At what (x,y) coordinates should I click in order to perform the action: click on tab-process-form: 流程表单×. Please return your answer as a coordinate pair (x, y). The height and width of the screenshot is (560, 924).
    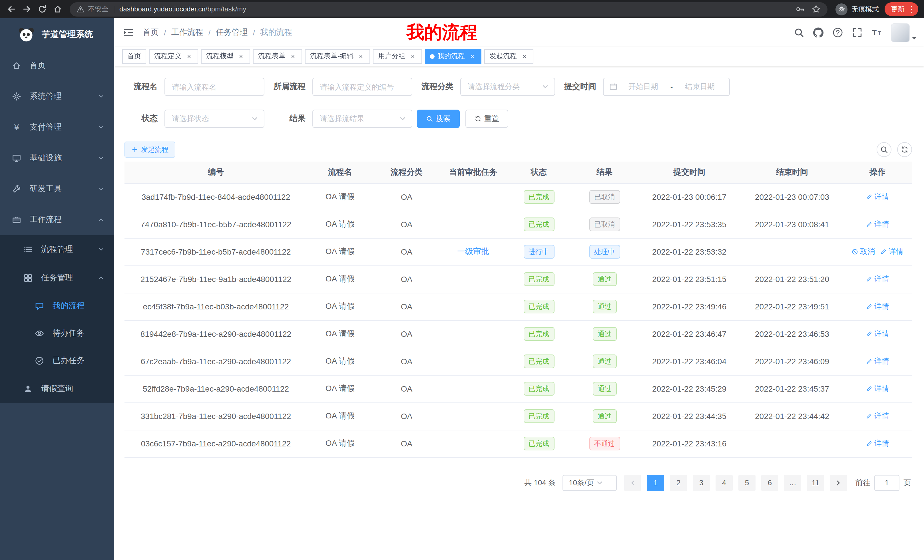
    Looking at the image, I should click on (278, 56).